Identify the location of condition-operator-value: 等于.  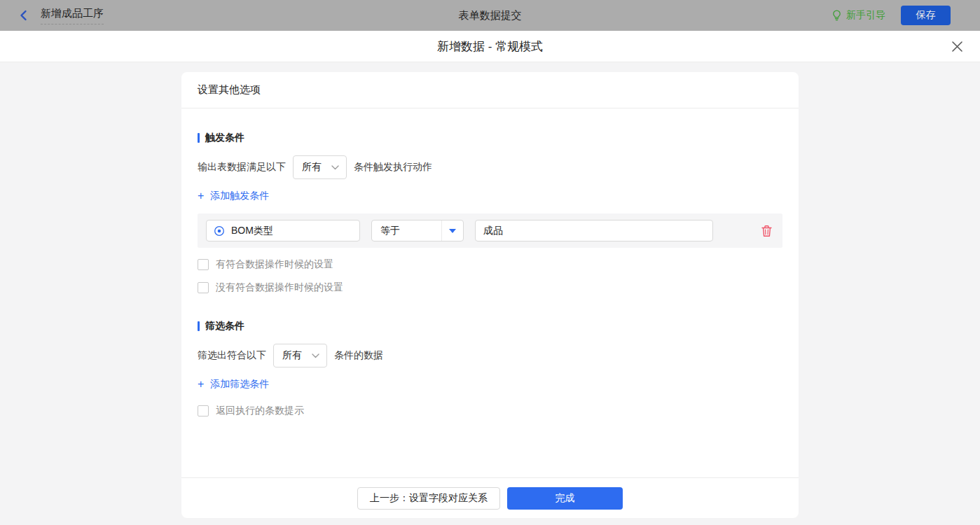
(406, 231).